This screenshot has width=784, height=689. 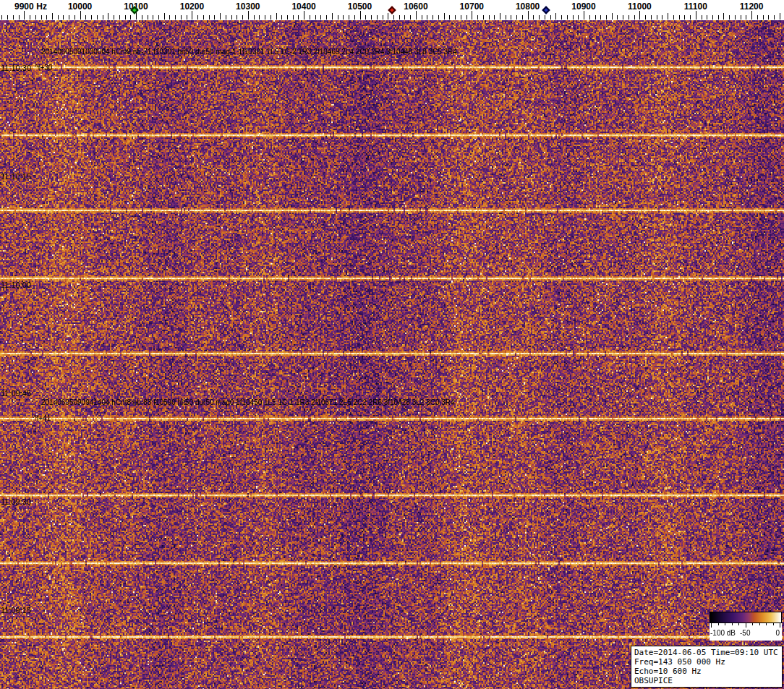 I want to click on info-freq-line: Freq=143 050 000 Hz, so click(x=707, y=662).